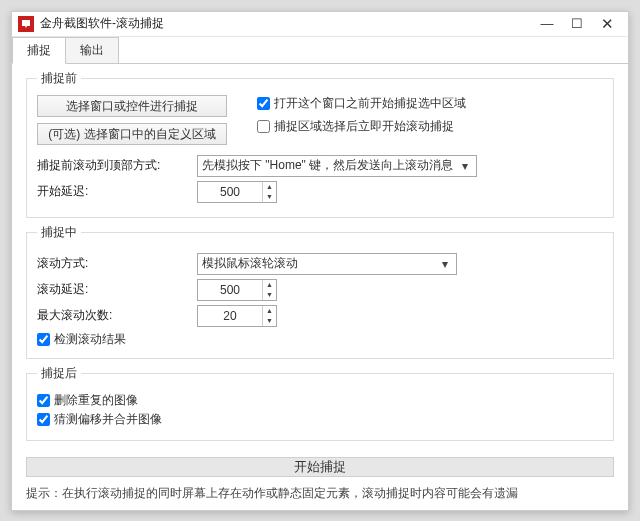 The height and width of the screenshot is (521, 640). Describe the element at coordinates (320, 403) in the screenshot. I see `group-after: 捕捉后 删除重复的图像 猜测偏移并合并图像` at that location.